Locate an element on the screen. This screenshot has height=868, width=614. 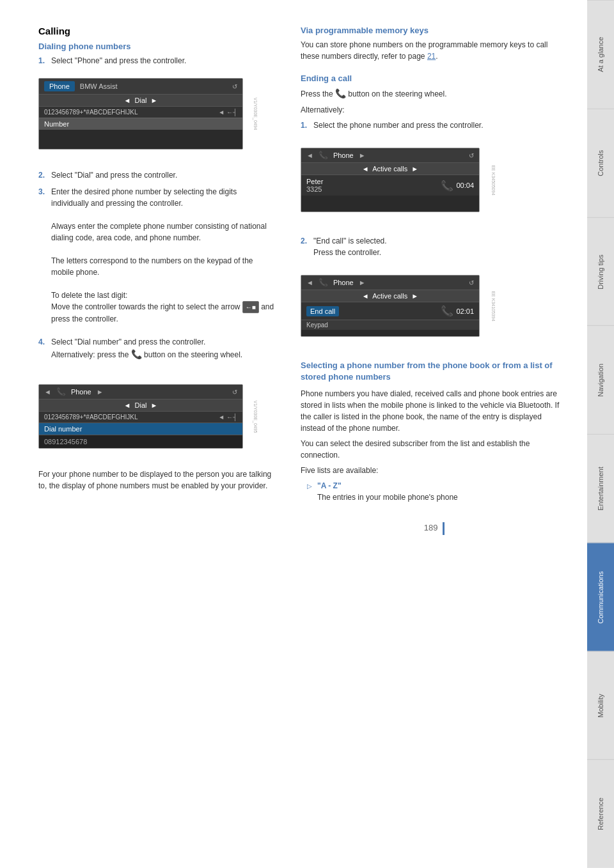
section-title: Calling is located at coordinates (157, 31).